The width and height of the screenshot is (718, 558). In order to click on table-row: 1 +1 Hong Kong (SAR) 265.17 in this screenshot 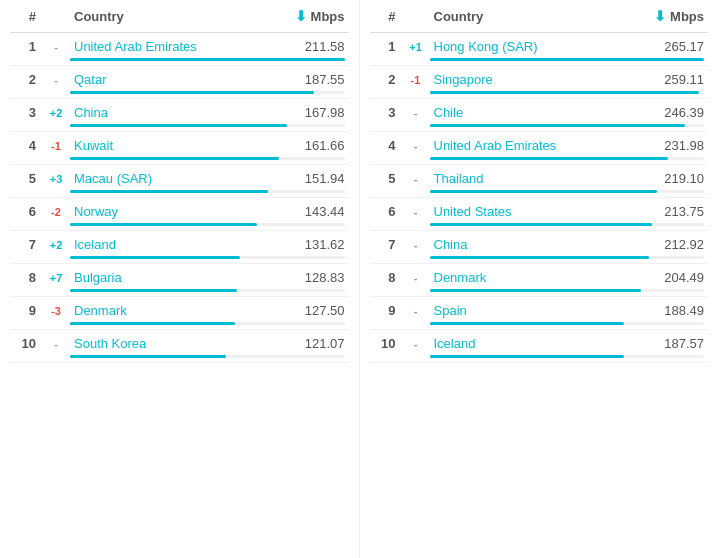, I will do `click(540, 50)`.